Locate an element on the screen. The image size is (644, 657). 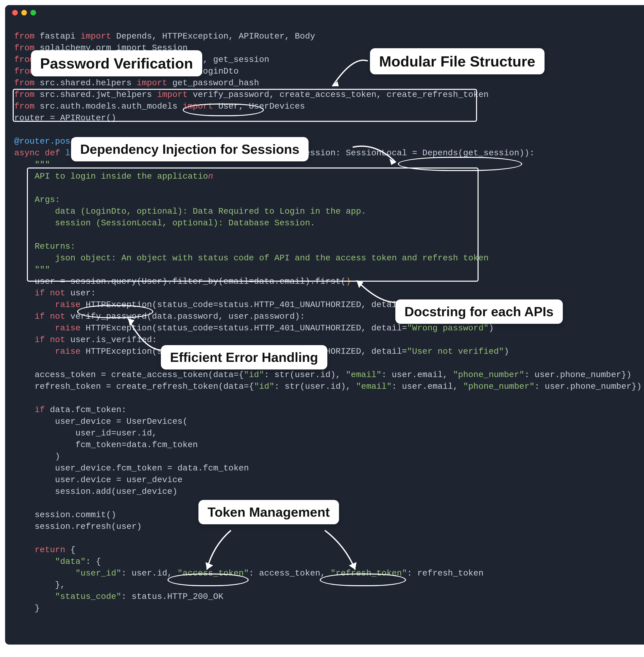
code-text: user = session.query(User).filter_by(ema… is located at coordinates (190, 281).